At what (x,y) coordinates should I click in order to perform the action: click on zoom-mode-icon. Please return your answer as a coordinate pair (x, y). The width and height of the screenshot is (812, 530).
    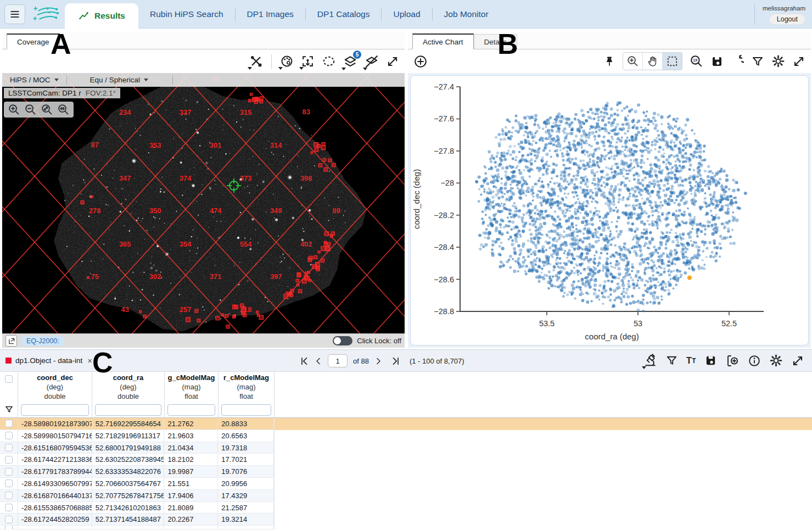
    Looking at the image, I should click on (632, 62).